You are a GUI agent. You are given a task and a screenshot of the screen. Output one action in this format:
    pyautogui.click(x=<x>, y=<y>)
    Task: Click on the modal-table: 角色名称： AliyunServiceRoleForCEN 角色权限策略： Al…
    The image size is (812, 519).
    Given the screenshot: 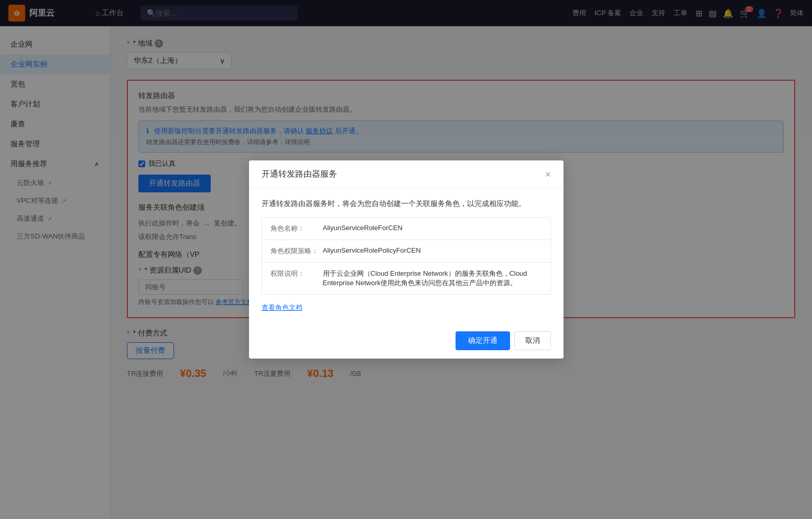 What is the action you would take?
    pyautogui.click(x=406, y=256)
    